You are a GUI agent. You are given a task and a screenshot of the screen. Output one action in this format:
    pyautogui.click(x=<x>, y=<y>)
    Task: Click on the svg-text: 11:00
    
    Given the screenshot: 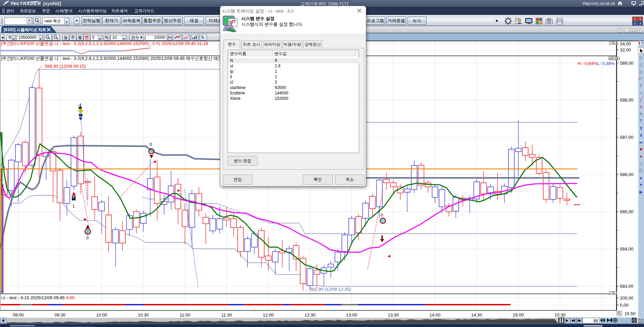 What is the action you would take?
    pyautogui.click(x=185, y=315)
    